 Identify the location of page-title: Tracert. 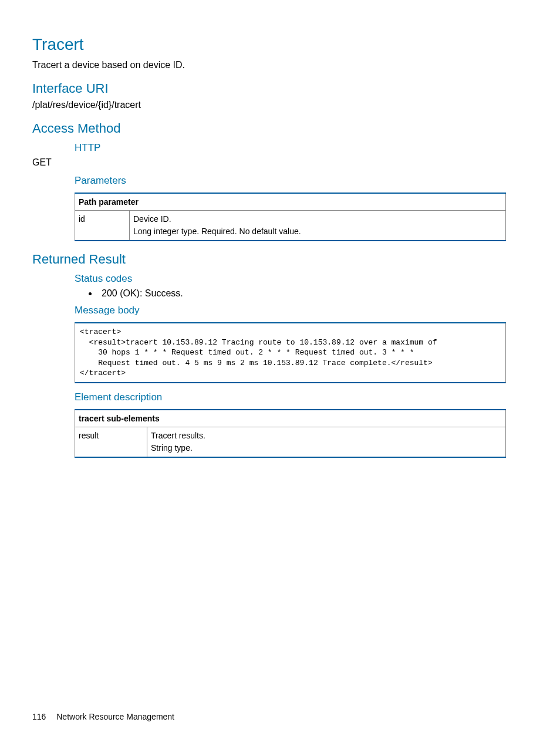
(270, 45).